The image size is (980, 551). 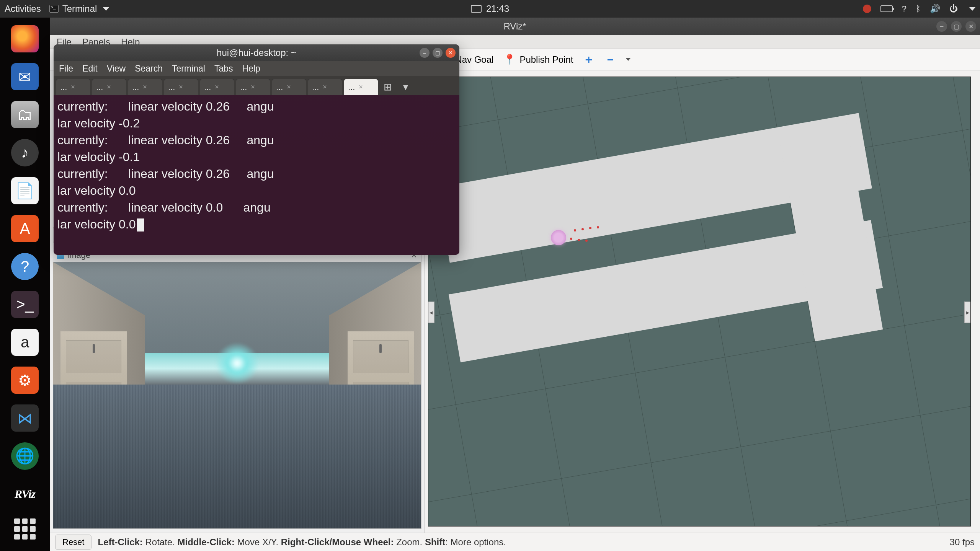 I want to click on ubuntu-dock: ✉ 🗂 ♪ 📄 A ? >_ a ⚙ ⋈ 🌐 RViz, so click(x=25, y=284).